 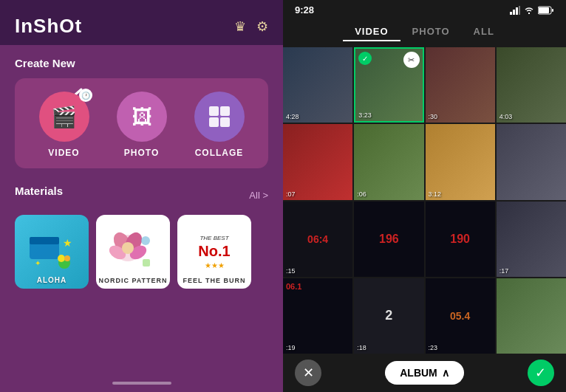 What do you see at coordinates (365, 58) in the screenshot?
I see `check-mark: ✓` at bounding box center [365, 58].